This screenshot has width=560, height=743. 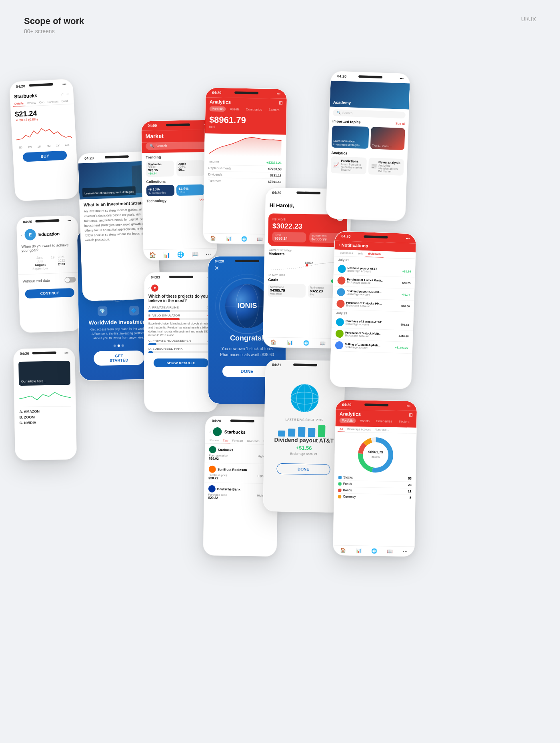 I want to click on stock-chart, so click(x=44, y=132).